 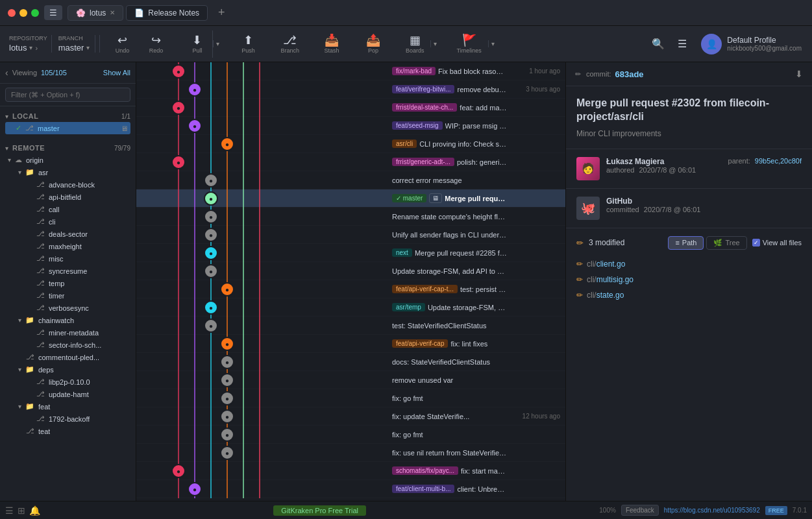 I want to click on sidebar-item-miner-metadata: ⎇miner-metadata, so click(x=78, y=332).